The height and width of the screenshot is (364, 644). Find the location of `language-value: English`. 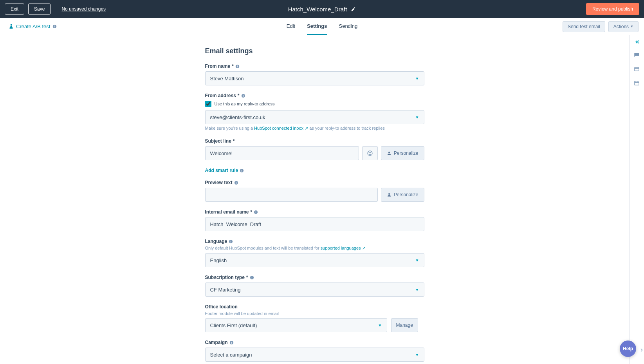

language-value: English is located at coordinates (218, 260).